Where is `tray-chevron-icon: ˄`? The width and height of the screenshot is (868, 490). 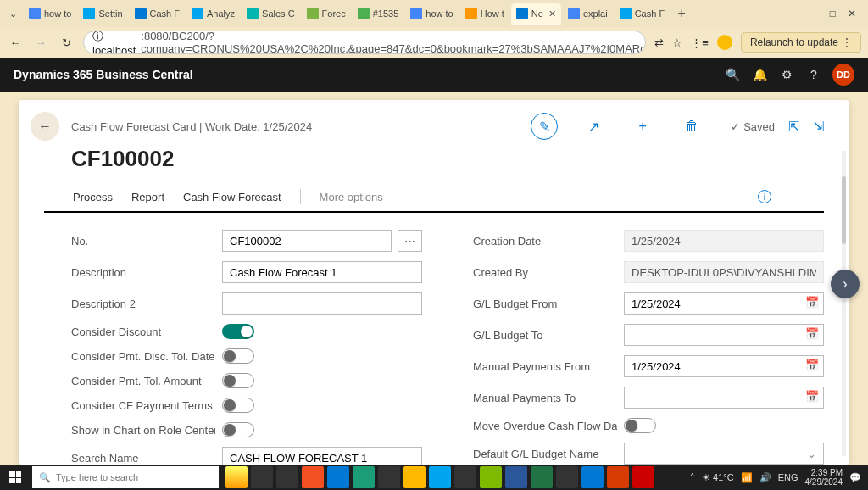
tray-chevron-icon: ˄ is located at coordinates (693, 478).